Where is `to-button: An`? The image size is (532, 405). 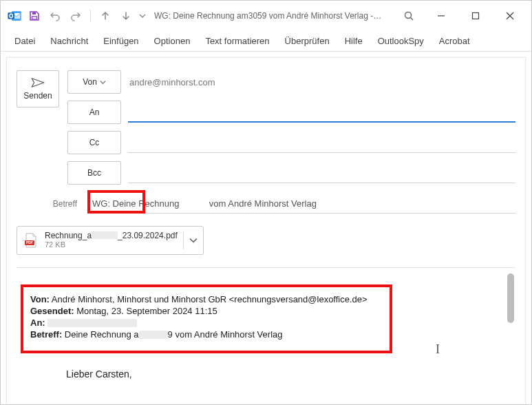 to-button: An is located at coordinates (94, 112).